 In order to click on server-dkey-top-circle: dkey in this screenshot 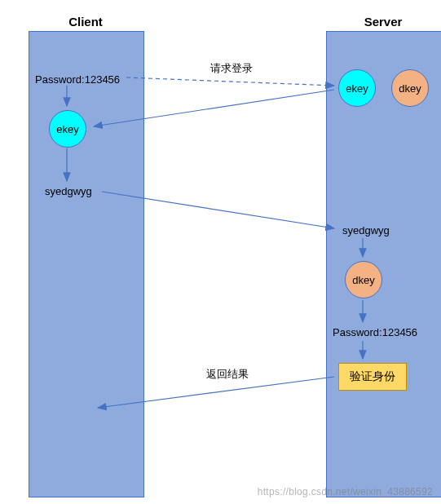, I will do `click(410, 88)`.